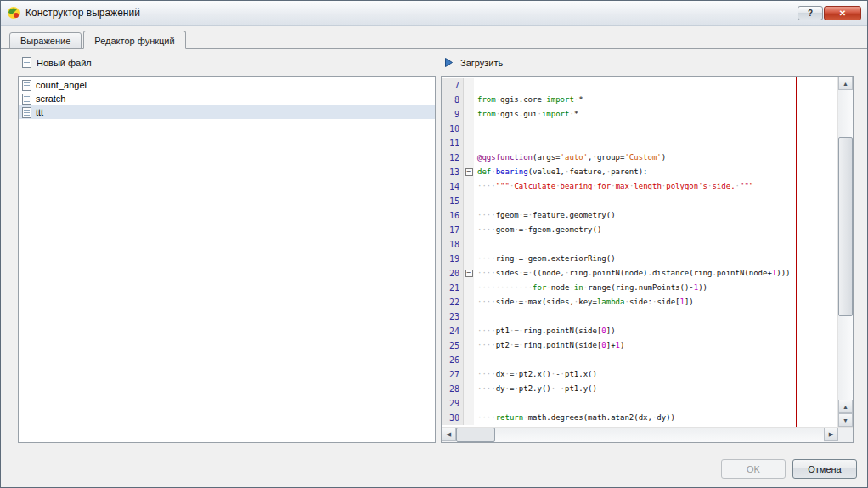 This screenshot has width=868, height=488. Describe the element at coordinates (640, 201) in the screenshot. I see `code-line: 15` at that location.